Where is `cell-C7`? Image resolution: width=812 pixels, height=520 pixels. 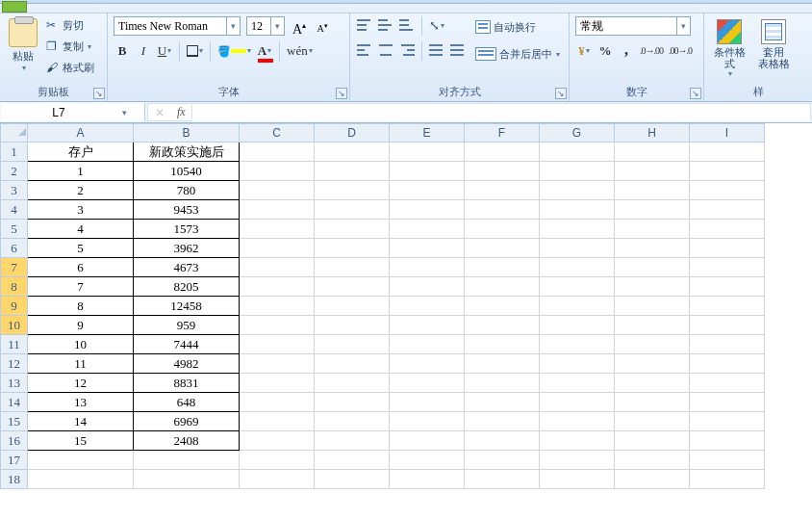
cell-C7 is located at coordinates (277, 268).